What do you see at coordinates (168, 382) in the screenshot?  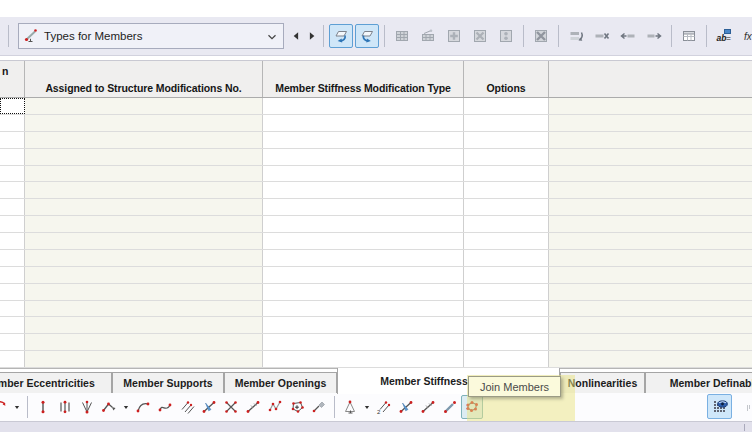 I see `tab-member-supports: Member Supports` at bounding box center [168, 382].